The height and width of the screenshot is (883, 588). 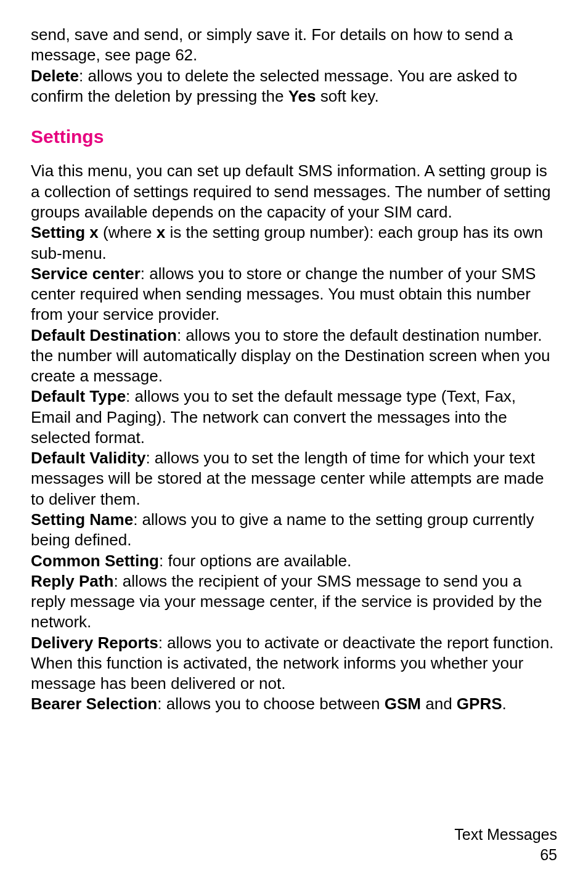 I want to click on paragraph-default-type: Default Type: allows you to set the defa…, so click(x=294, y=417).